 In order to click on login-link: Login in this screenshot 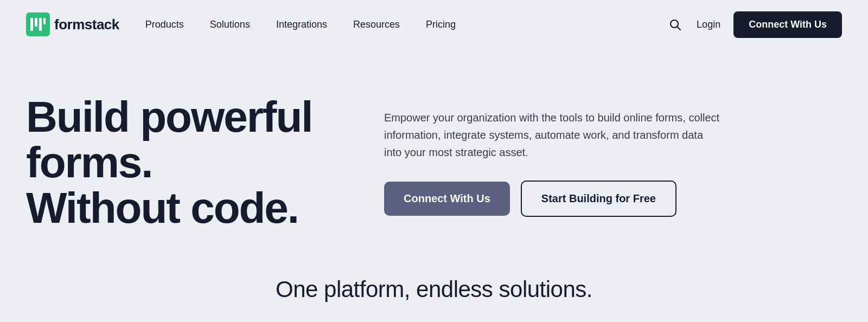, I will do `click(709, 25)`.